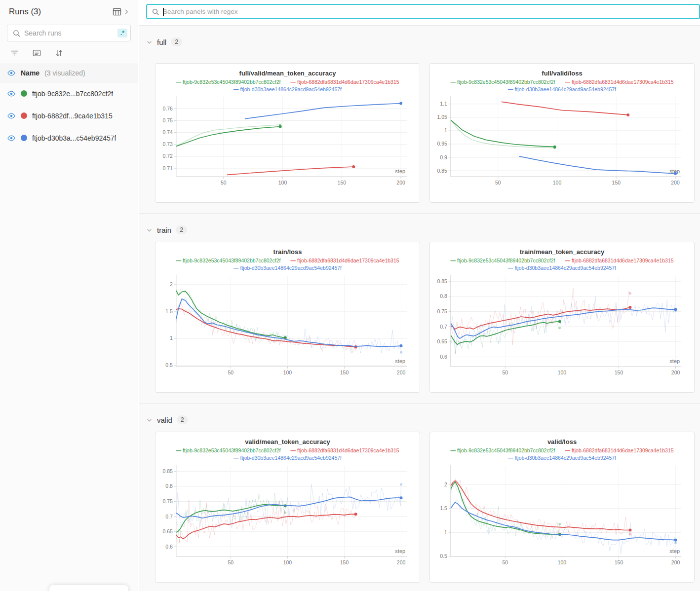 This screenshot has width=700, height=591. Describe the element at coordinates (562, 317) in the screenshot. I see `chart-panel-train-mean_token_accuracy: train/mean_token_accuracy—ftjob-9c832e53…` at that location.